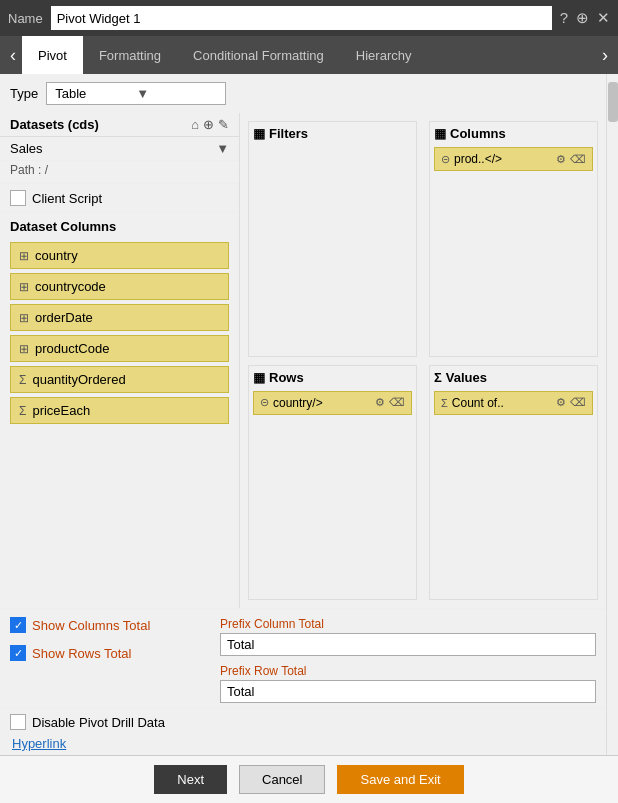  What do you see at coordinates (332, 378) in the screenshot?
I see `rows-title: ▦ Rows` at bounding box center [332, 378].